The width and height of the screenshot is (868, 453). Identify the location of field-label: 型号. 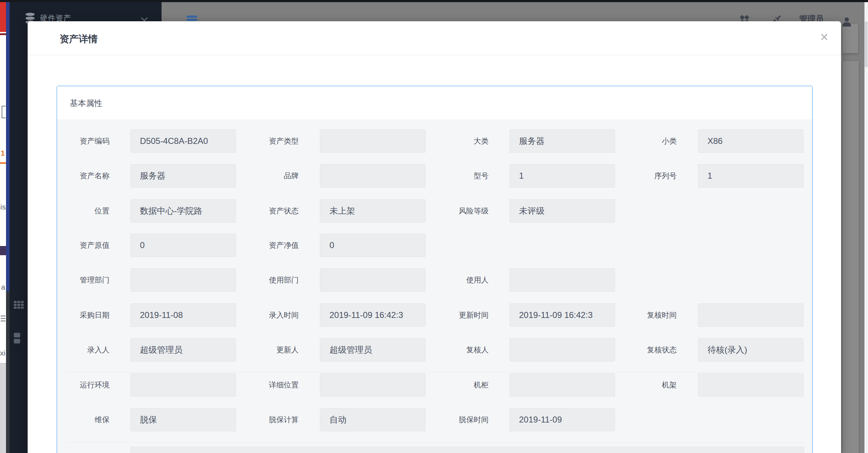
(443, 176).